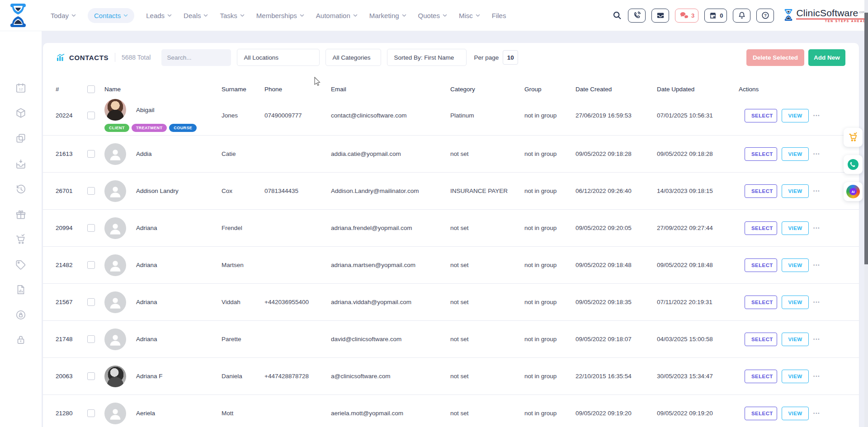 Image resolution: width=868 pixels, height=427 pixels. What do you see at coordinates (21, 239) in the screenshot?
I see `cart-icon` at bounding box center [21, 239].